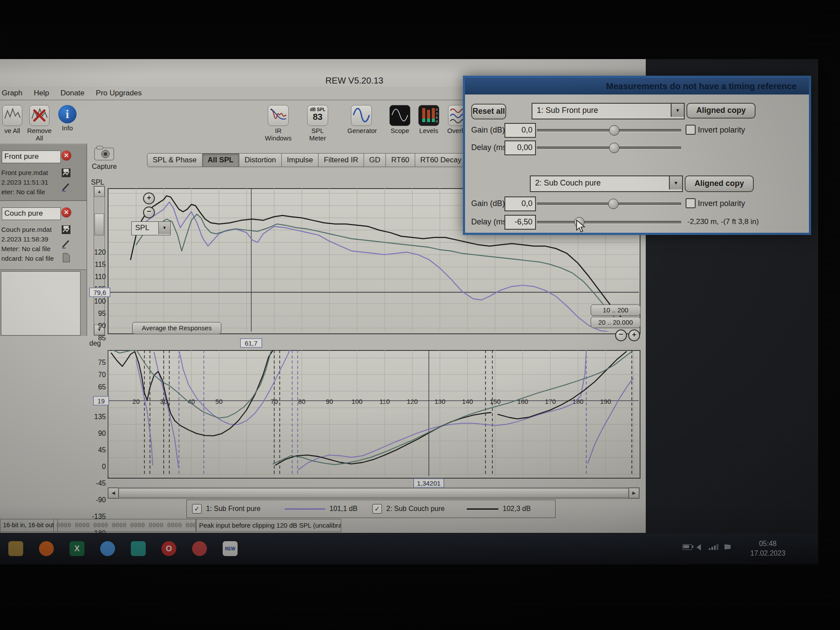 The height and width of the screenshot is (630, 840). What do you see at coordinates (608, 111) in the screenshot?
I see `measurement-1-dropdown: 1: Sub Front pure ▼` at bounding box center [608, 111].